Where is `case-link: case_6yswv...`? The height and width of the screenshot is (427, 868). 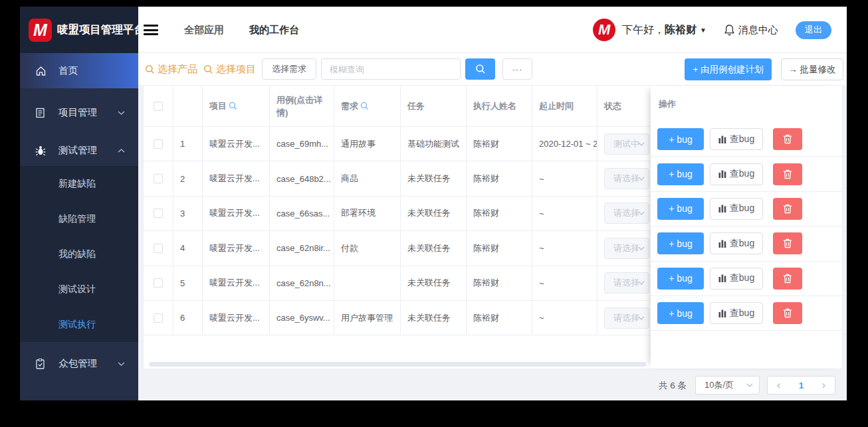
case-link: case_6yswv... is located at coordinates (302, 317).